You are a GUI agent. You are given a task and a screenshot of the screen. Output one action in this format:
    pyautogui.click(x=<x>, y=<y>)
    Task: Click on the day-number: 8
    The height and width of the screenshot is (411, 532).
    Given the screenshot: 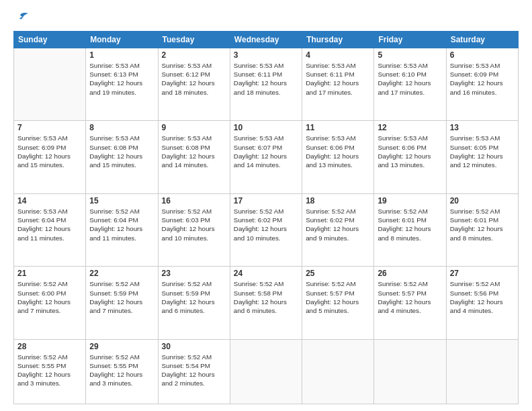 What is the action you would take?
    pyautogui.click(x=122, y=128)
    